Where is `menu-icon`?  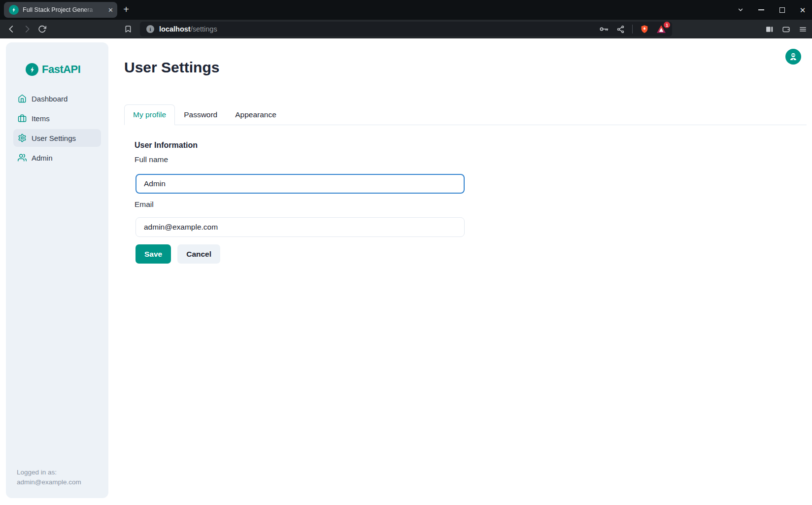
menu-icon is located at coordinates (803, 30).